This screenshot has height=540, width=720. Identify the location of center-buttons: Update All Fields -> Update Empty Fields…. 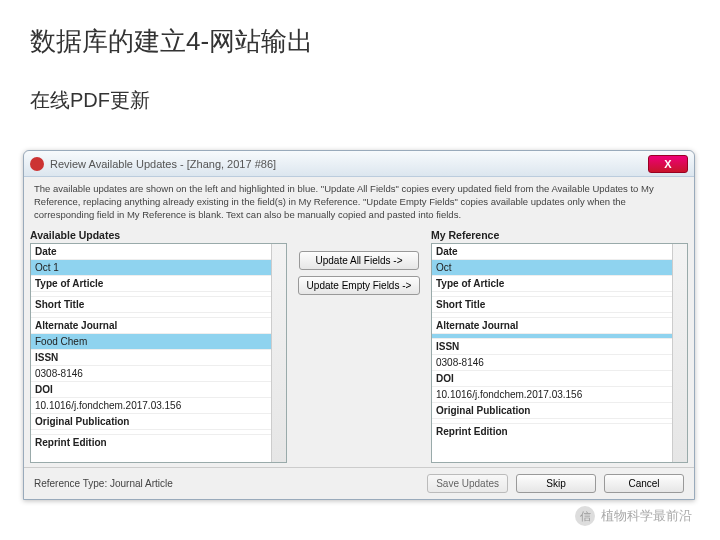
(359, 345).